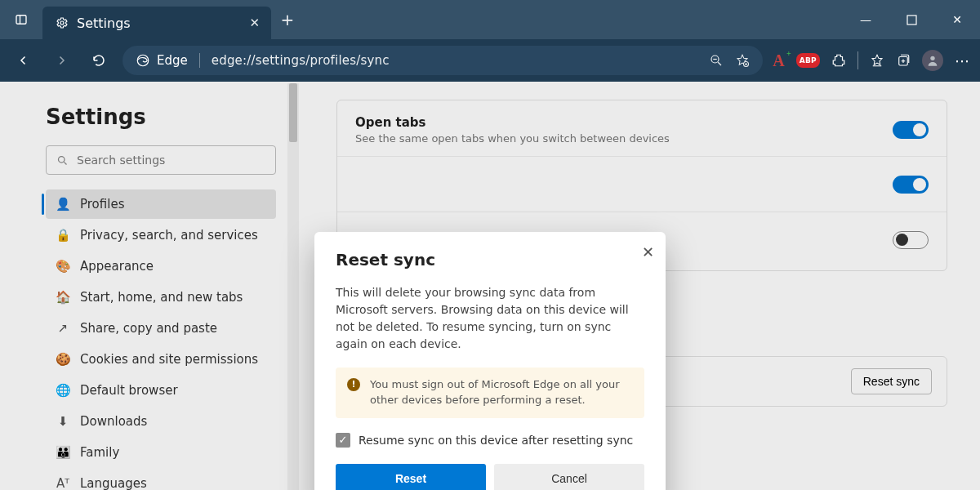 The image size is (980, 490). I want to click on edge-site-badge: Edge, so click(162, 60).